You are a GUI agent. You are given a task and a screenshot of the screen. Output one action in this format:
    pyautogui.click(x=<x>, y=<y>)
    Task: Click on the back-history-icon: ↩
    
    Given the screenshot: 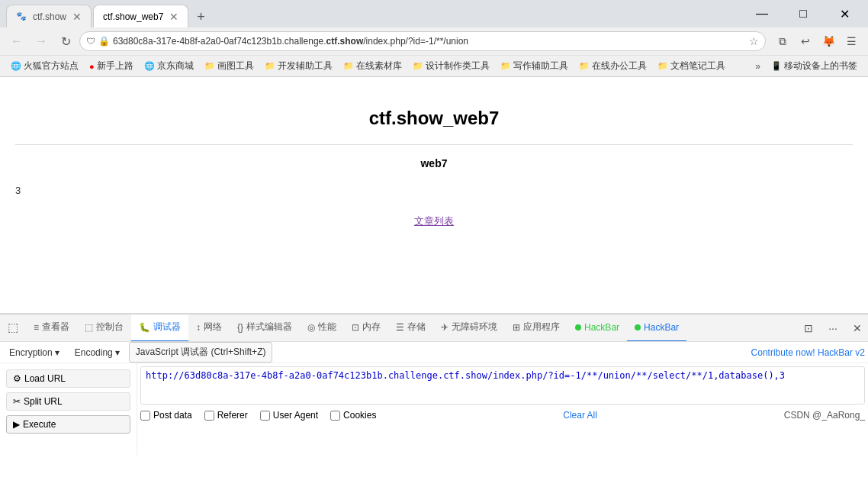 What is the action you would take?
    pyautogui.click(x=805, y=41)
    